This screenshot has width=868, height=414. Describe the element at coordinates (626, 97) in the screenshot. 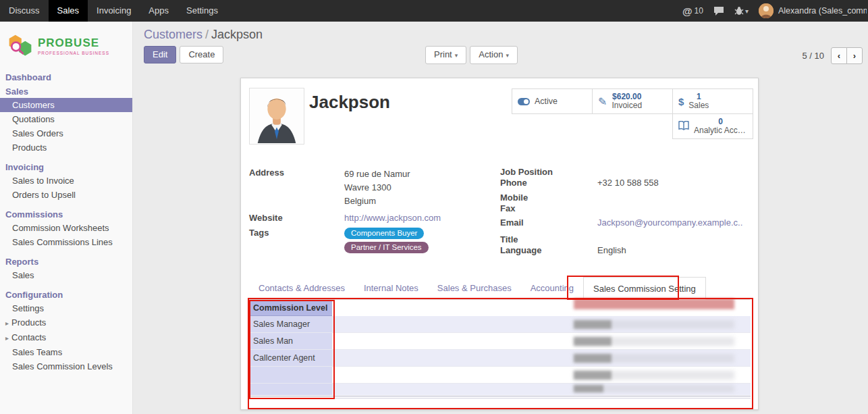

I see `stat-value: $620.00` at that location.